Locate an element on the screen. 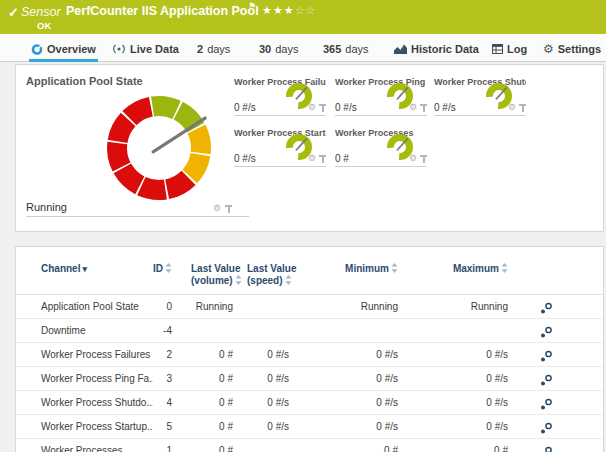 Image resolution: width=606 pixels, height=452 pixels. column-header-last-value-volume: Last Value(volume) is located at coordinates (218, 275).